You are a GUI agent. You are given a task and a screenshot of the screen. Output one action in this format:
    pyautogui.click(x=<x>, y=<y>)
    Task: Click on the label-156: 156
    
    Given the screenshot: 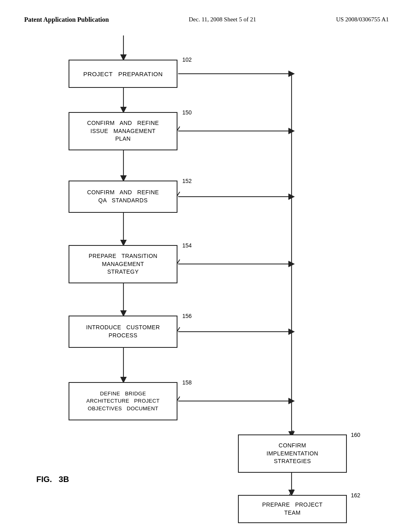 What is the action you would take?
    pyautogui.click(x=187, y=316)
    